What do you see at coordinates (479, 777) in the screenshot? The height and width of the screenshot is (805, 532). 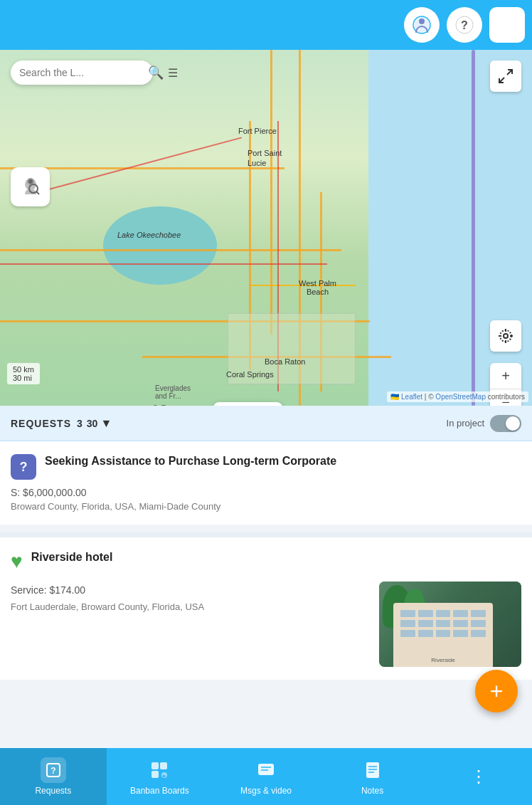 I see `more-icon: ⋮` at bounding box center [479, 777].